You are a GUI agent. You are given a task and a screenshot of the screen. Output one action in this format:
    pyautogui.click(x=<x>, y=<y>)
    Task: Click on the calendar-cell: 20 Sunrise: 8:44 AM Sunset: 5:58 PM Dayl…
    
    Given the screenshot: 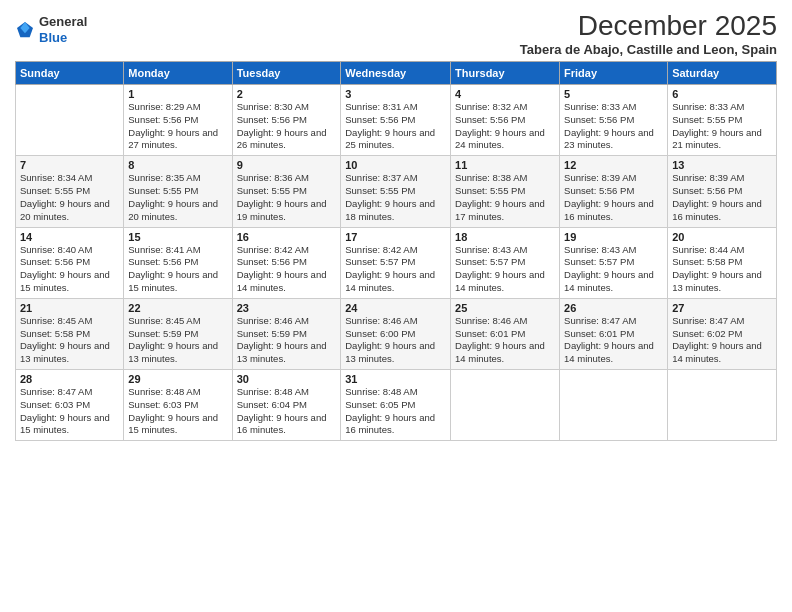 What is the action you would take?
    pyautogui.click(x=722, y=262)
    